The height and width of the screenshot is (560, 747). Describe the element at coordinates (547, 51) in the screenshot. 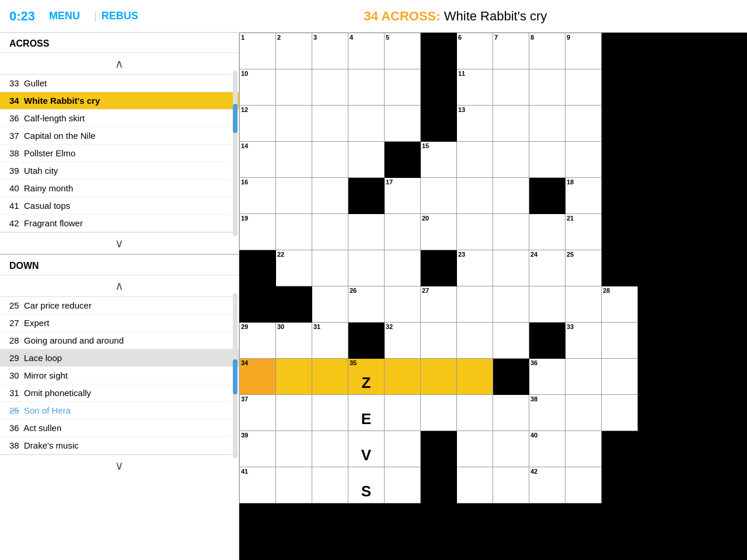

I see `grid-cell-r1c9: 8` at that location.